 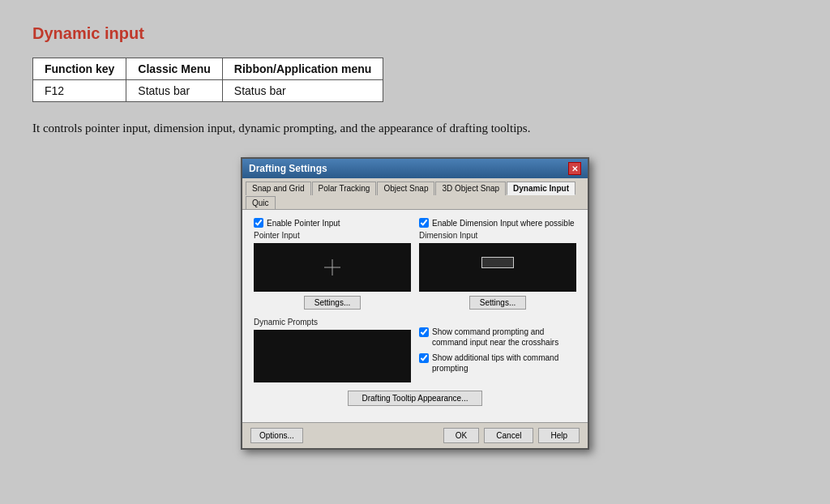 I want to click on function-key-table: Function key Classic Menu Ribbon/Applica…, so click(x=208, y=79).